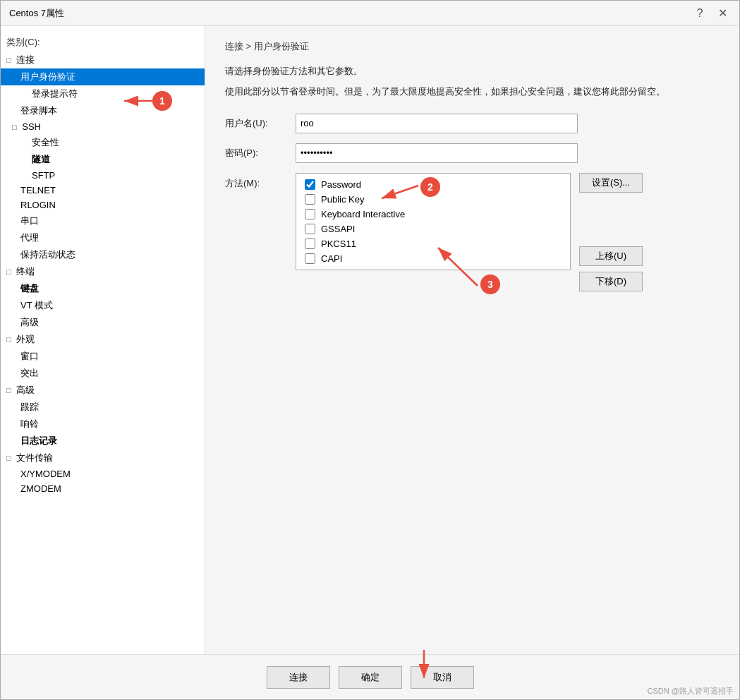 The width and height of the screenshot is (740, 700). I want to click on password-row: 密码(P):, so click(473, 153).